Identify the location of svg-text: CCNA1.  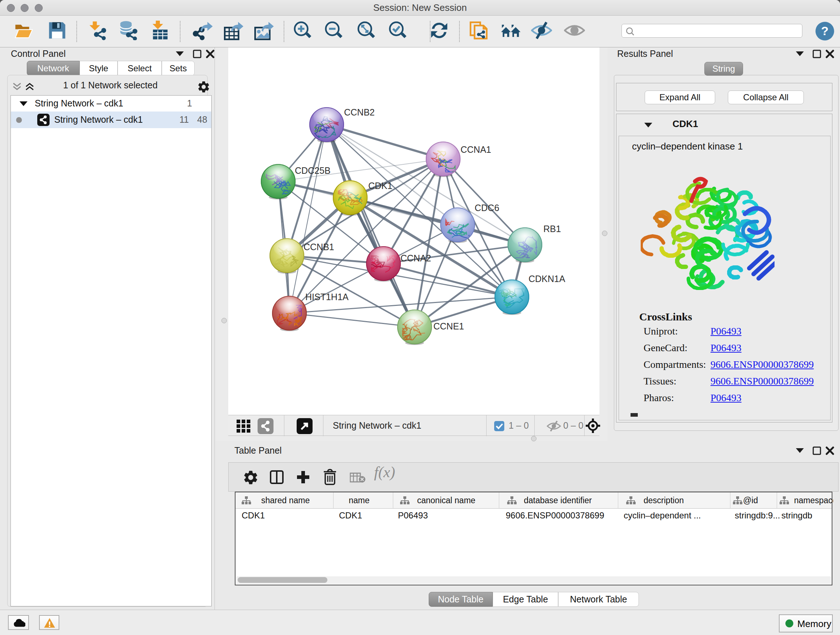
(476, 150).